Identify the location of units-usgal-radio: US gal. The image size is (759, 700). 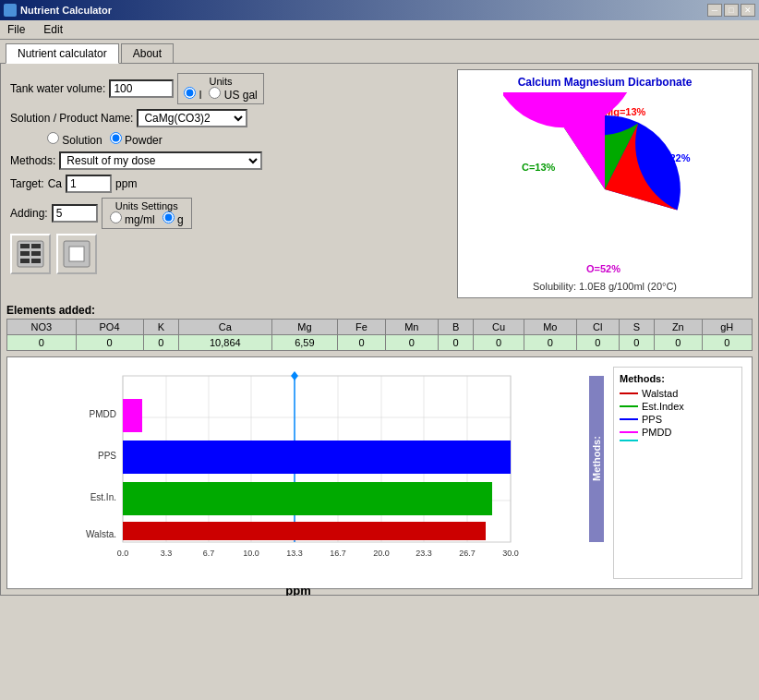
(233, 94).